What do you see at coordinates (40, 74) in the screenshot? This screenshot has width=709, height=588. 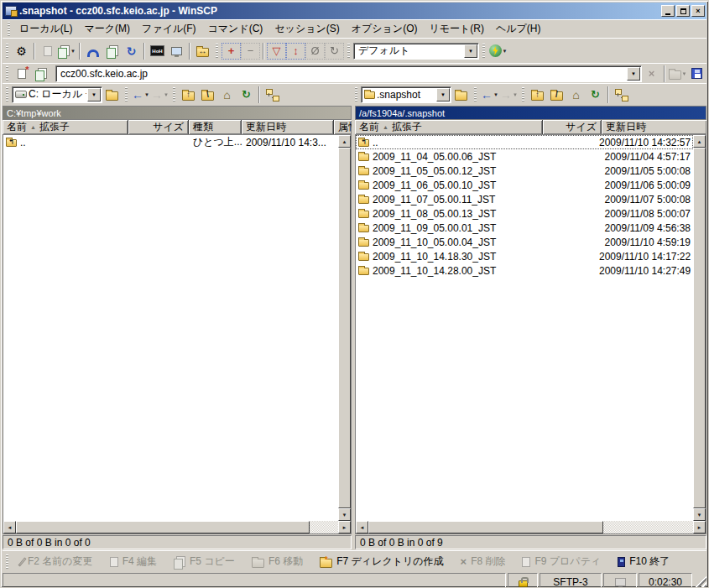 I see `duplicate-session-button` at bounding box center [40, 74].